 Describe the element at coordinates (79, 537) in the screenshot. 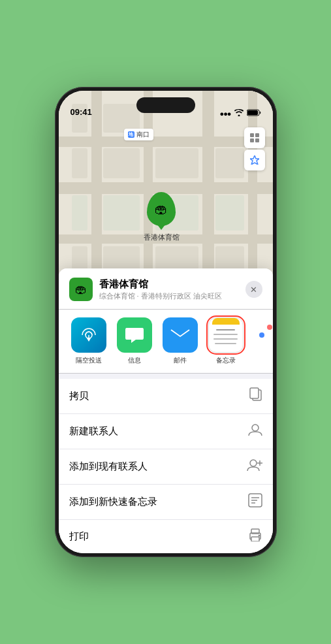

I see `action-print-label: 打印` at that location.